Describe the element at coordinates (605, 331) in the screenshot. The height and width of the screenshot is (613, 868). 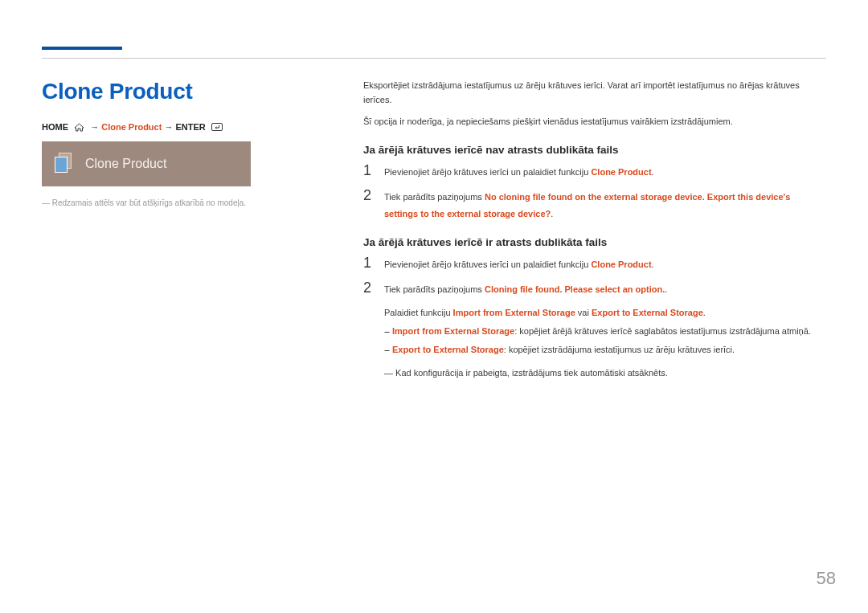
I see `bullet-import: ‒ Import from External Storage: kopējiet…` at that location.